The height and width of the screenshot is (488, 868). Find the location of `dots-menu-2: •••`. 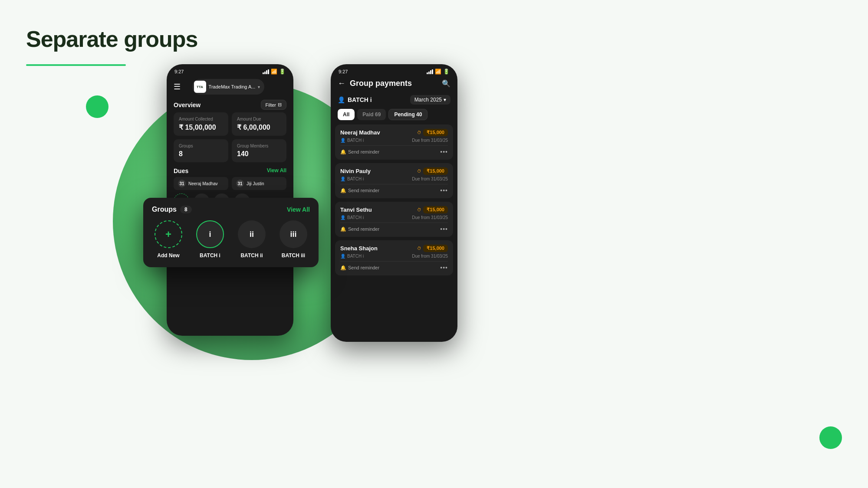

dots-menu-2: ••• is located at coordinates (444, 190).